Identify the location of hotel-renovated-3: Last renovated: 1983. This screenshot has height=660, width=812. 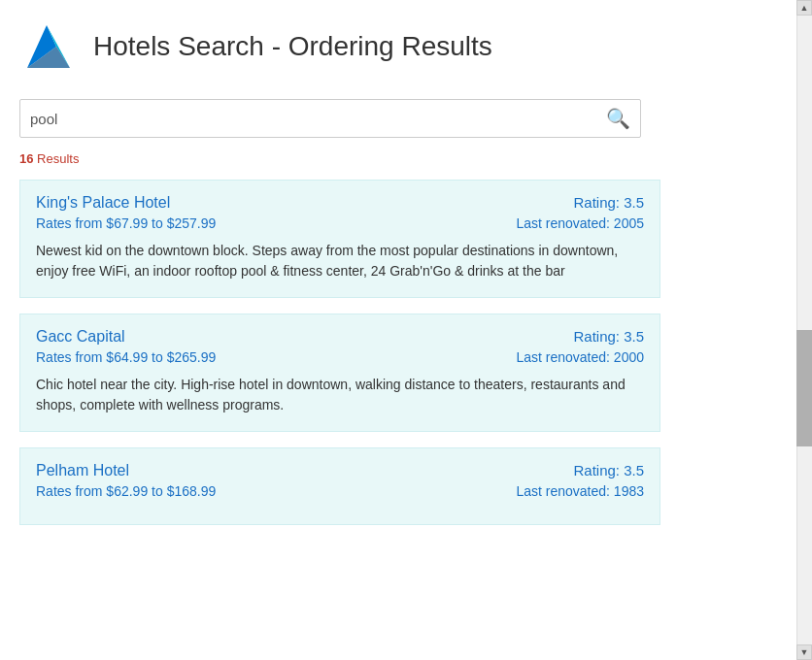
(576, 491).